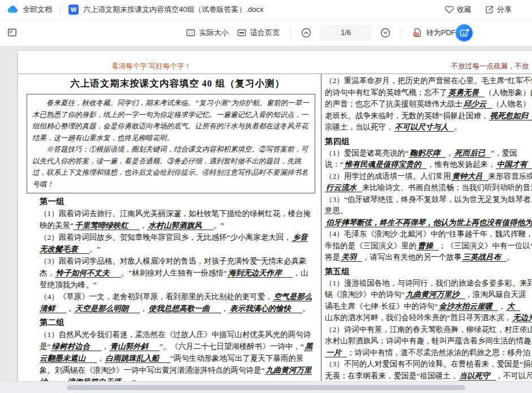  I want to click on text-run: （人物形象）的狼, so click(508, 93).